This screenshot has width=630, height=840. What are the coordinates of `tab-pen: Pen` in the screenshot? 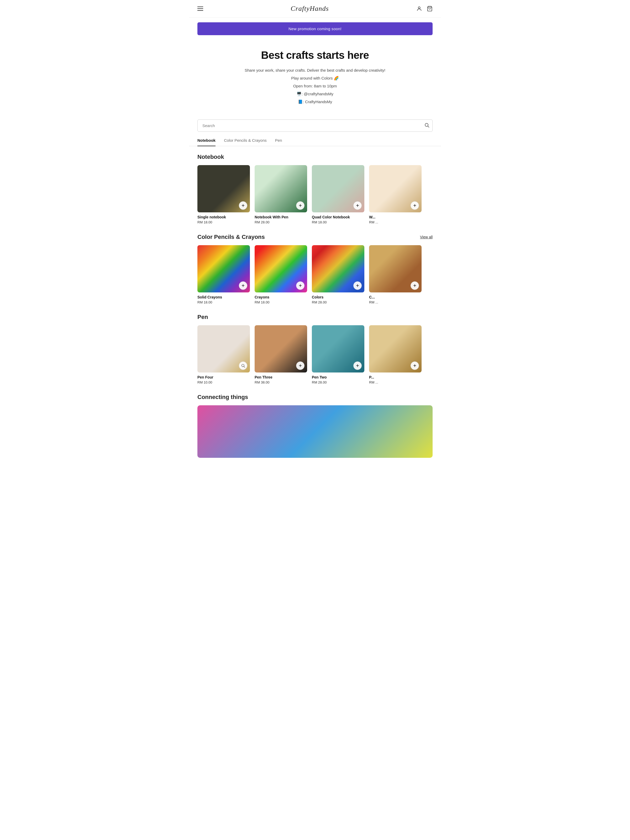 It's located at (279, 142).